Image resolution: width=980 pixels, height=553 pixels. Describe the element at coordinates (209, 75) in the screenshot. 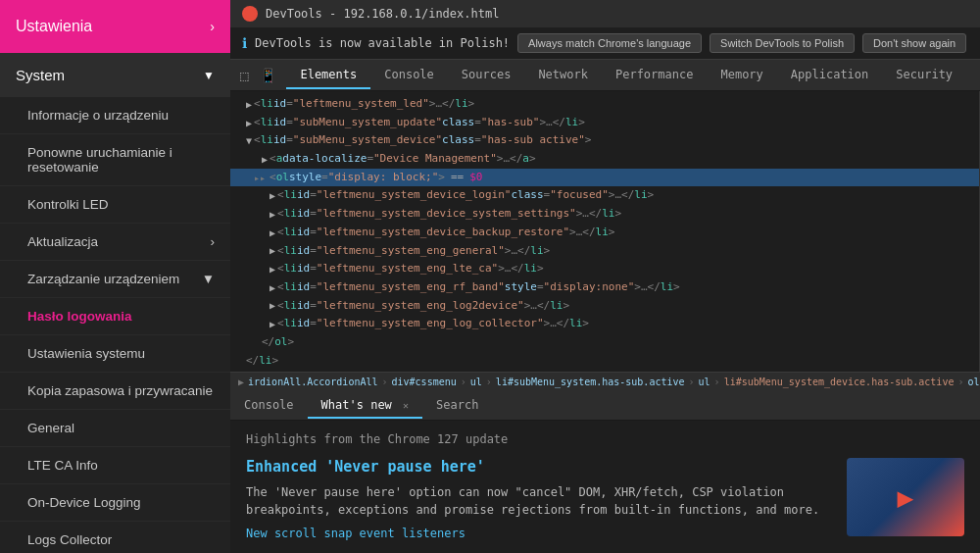

I see `sidebar-section-arrow-icon: ▼` at that location.